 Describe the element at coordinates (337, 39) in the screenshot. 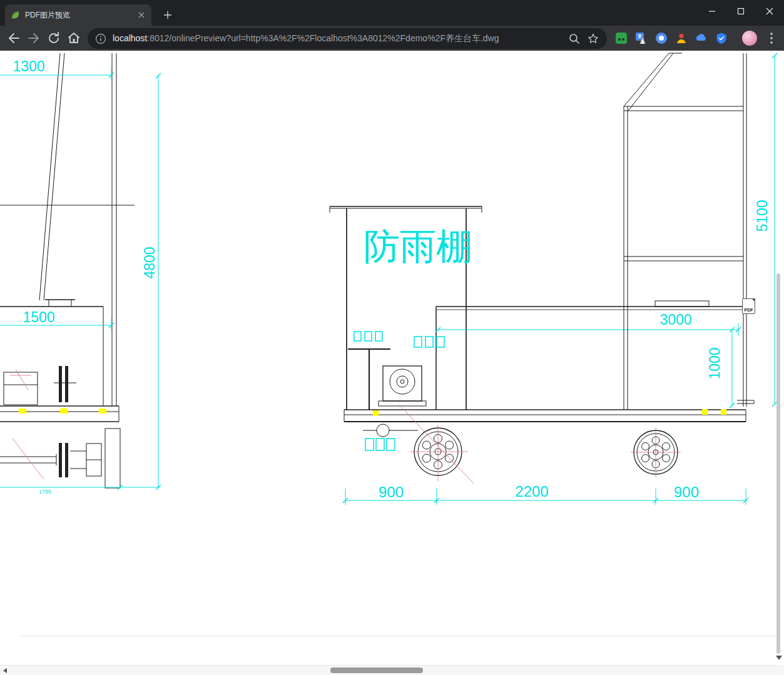

I see `url-text: localhost:8012/onlinePreview?url=http%3A…` at that location.